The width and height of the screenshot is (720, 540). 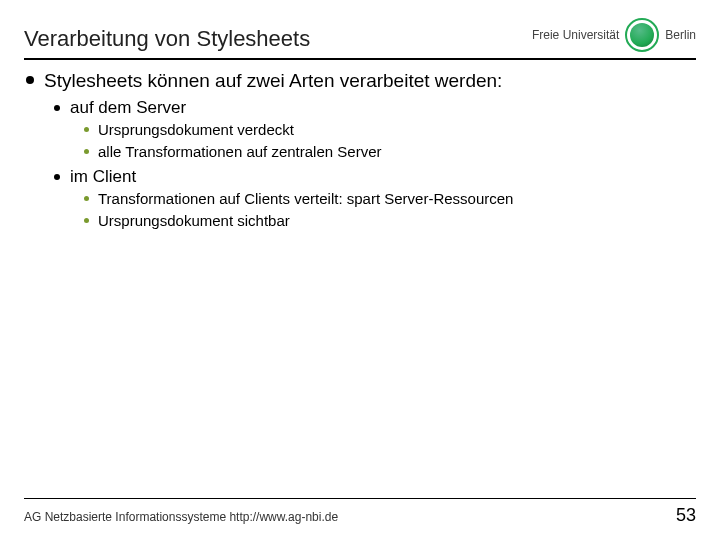 What do you see at coordinates (360, 498) in the screenshot?
I see `footer-divider` at bounding box center [360, 498].